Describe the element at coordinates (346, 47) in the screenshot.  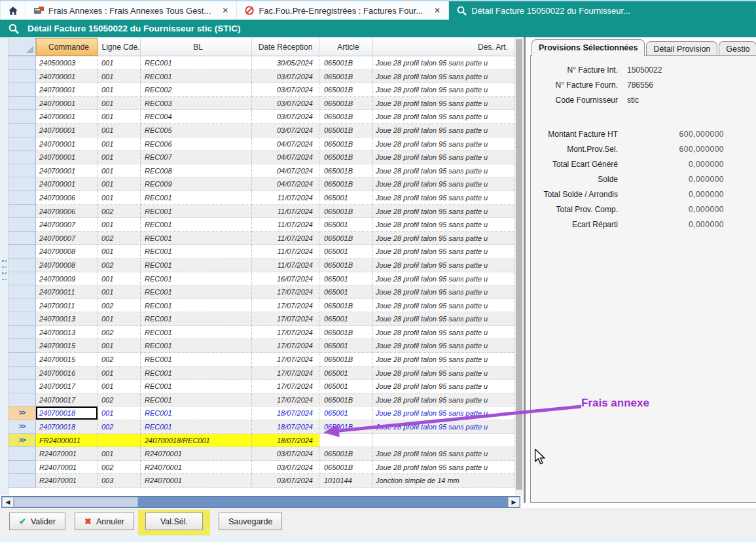
I see `column-header-article: Article` at that location.